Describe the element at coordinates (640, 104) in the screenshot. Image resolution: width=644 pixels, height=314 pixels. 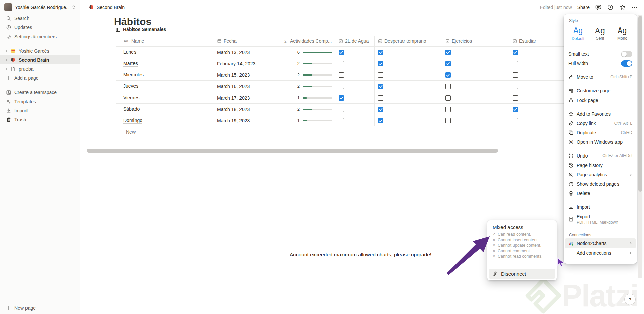
I see `vertical-scrollbar-thumb` at that location.